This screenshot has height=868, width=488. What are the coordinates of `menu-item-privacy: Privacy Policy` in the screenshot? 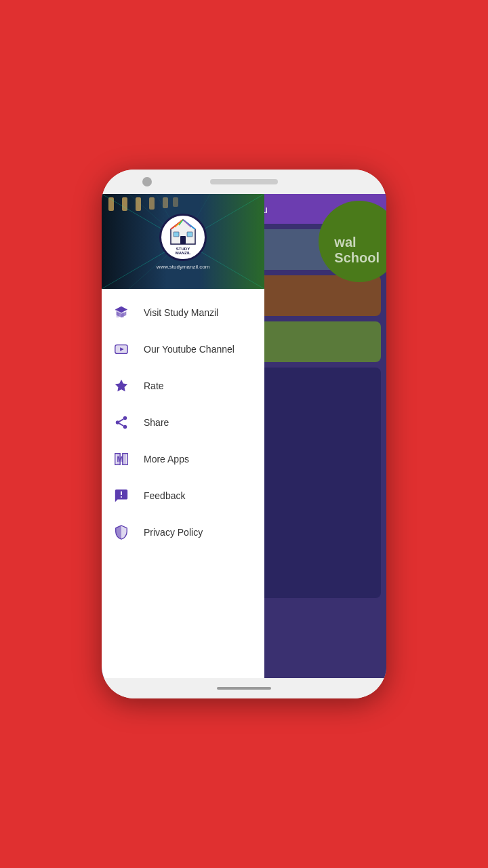 It's located at (183, 532).